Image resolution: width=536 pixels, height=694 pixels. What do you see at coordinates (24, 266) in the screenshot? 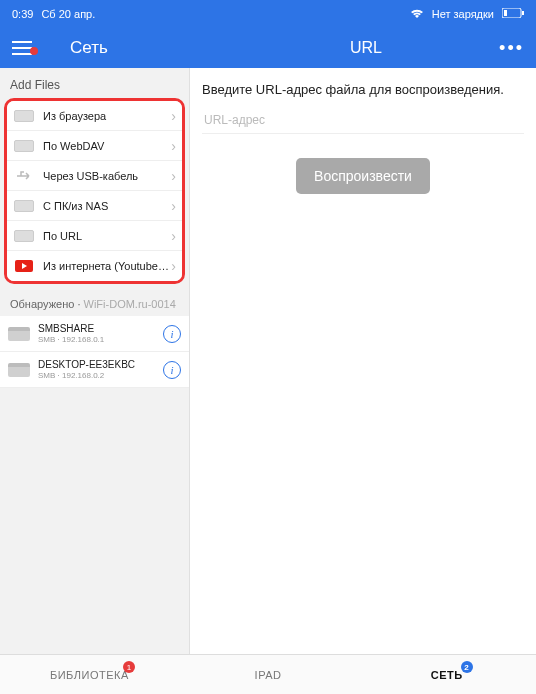
I see `youtube-icon` at bounding box center [24, 266].